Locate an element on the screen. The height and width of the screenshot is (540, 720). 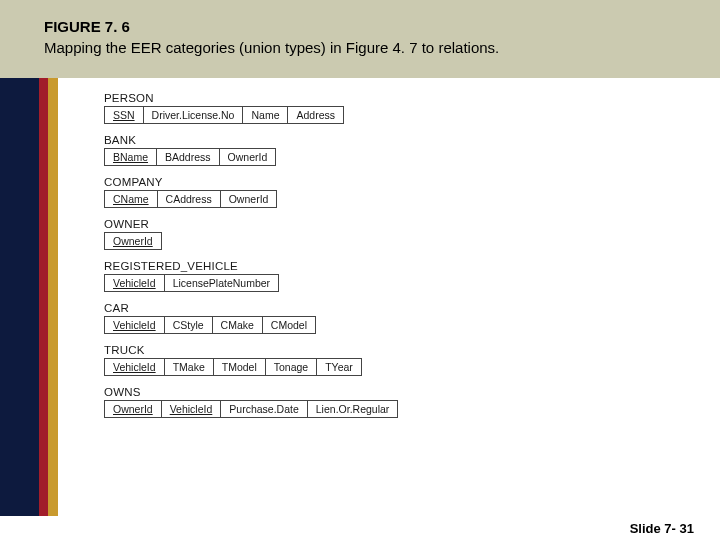
attribute-cell: CName is located at coordinates (130, 199).